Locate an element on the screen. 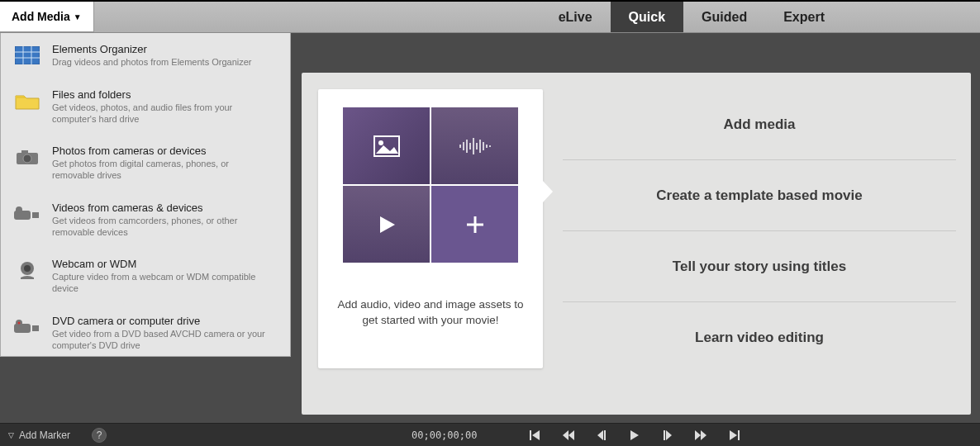 Image resolution: width=980 pixels, height=446 pixels. plus-icon is located at coordinates (475, 225).